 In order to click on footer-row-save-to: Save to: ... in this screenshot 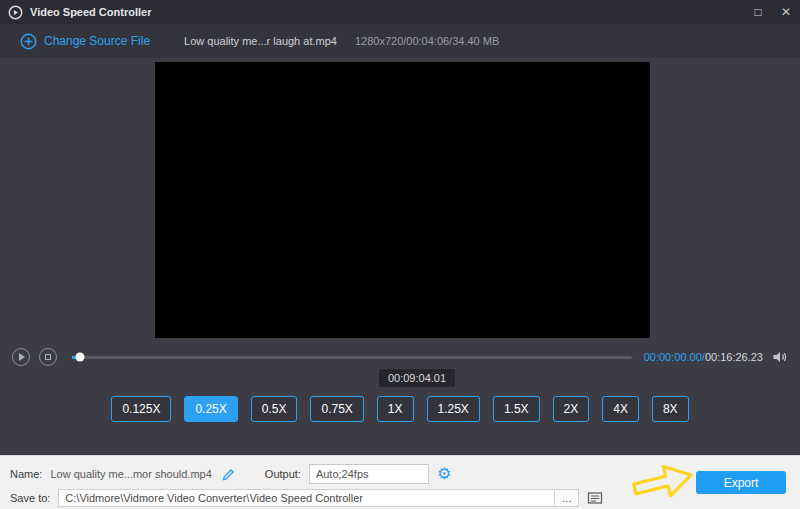, I will do `click(306, 498)`.